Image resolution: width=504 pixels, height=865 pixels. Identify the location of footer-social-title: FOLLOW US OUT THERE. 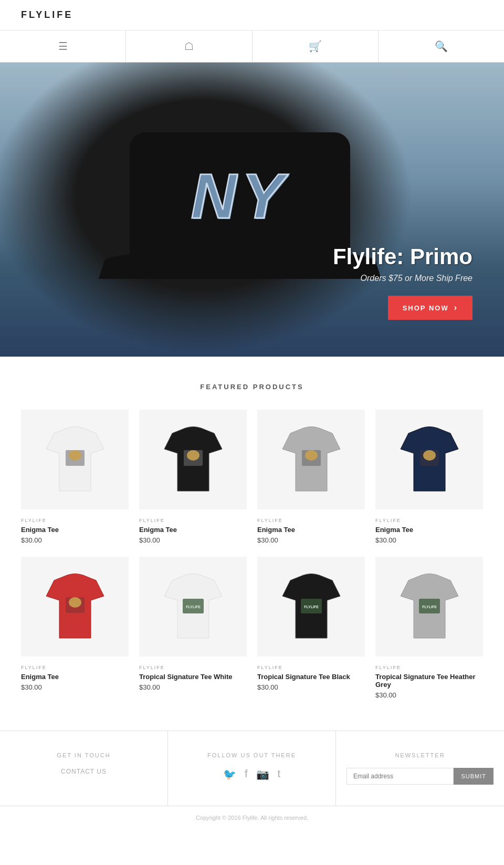
(252, 755).